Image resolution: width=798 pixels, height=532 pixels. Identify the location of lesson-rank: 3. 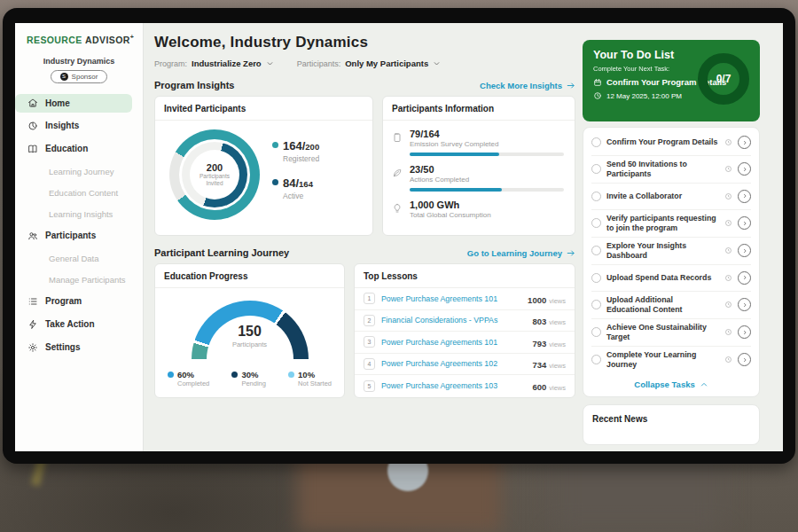
(369, 342).